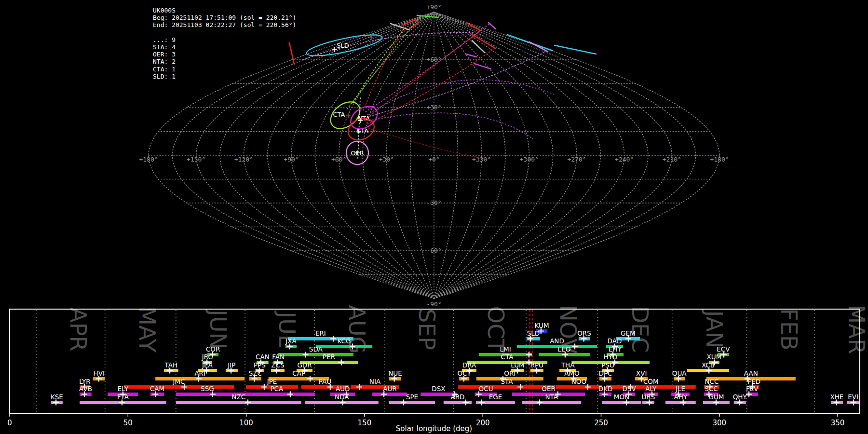  I want to click on month-label: JUN, so click(218, 329).